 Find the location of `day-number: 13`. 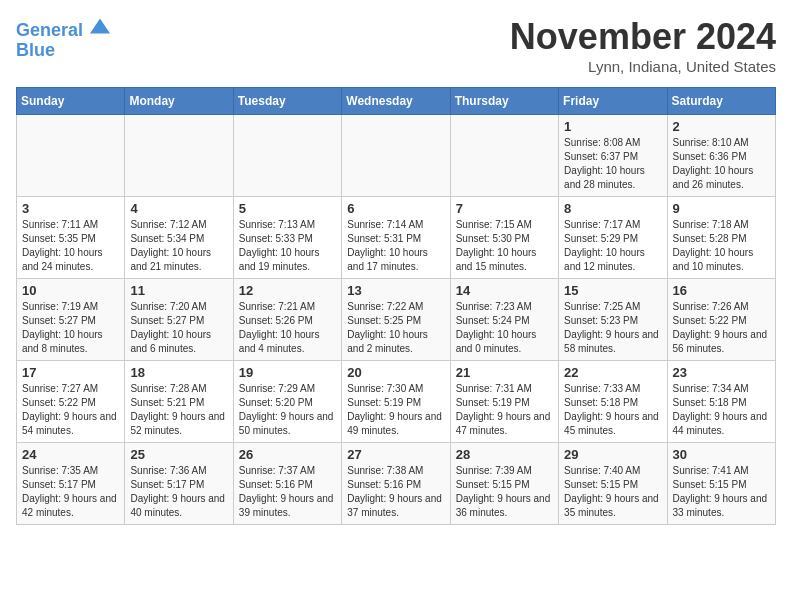

day-number: 13 is located at coordinates (396, 290).